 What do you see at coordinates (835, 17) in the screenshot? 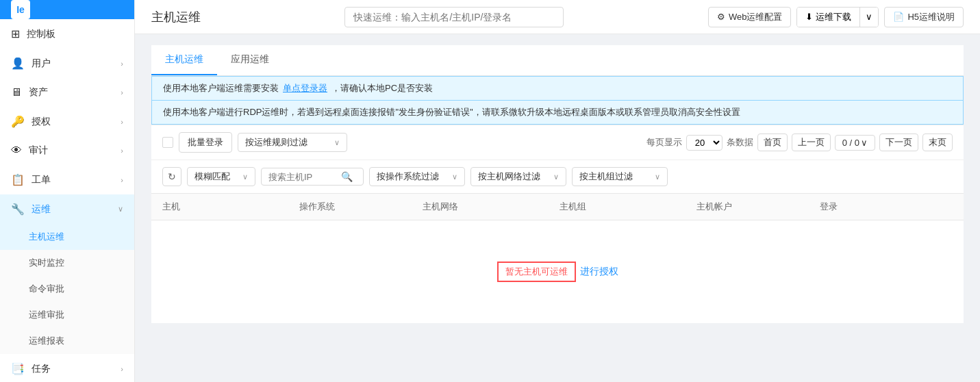
I see `header-actions: ⚙ Web运维配置 ⬇ 运维下载 ∨ 📄 H5运维说明` at bounding box center [835, 17].